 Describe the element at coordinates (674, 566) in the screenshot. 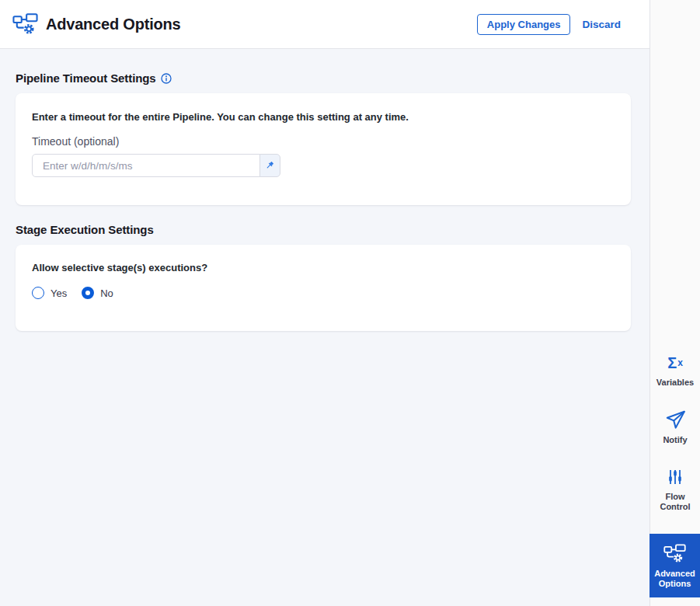

I see `toolbar-item-advanced-options: Advanced Options` at that location.